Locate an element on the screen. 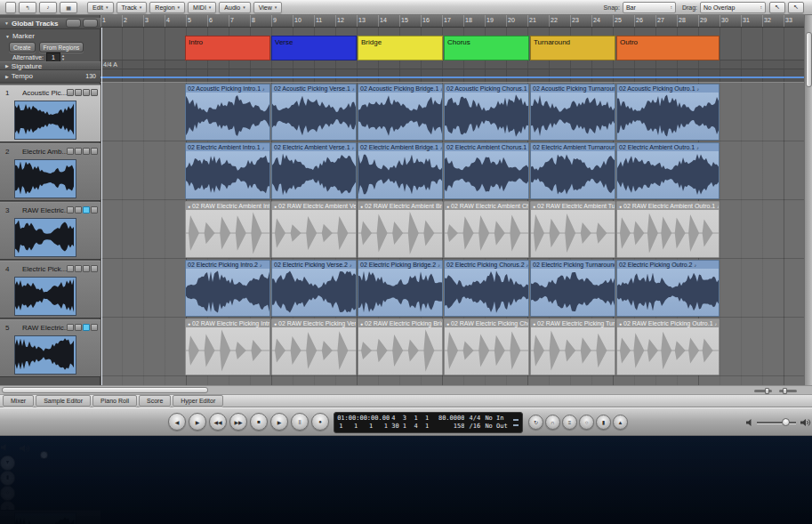 The width and height of the screenshot is (812, 524). horizontal-scrollbar is located at coordinates (406, 390).